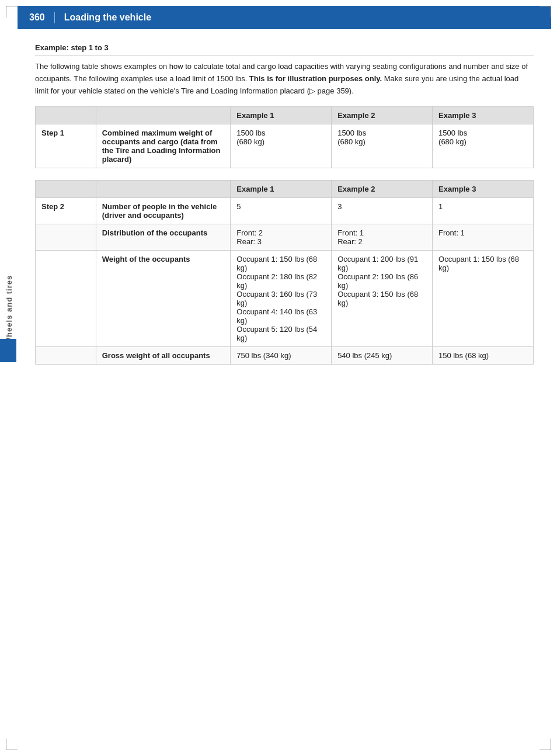 Image resolution: width=557 pixels, height=756 pixels. I want to click on side-tab-label: Wheels and tires, so click(9, 310).